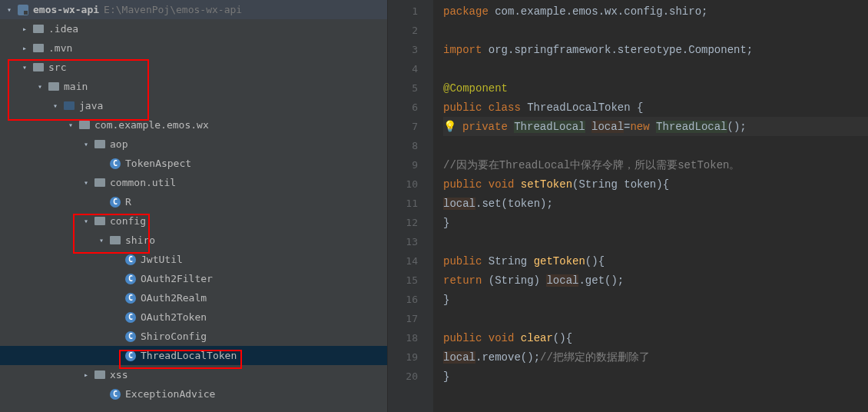 Image resolution: width=868 pixels, height=412 pixels. I want to click on line-number: 8, so click(410, 146).